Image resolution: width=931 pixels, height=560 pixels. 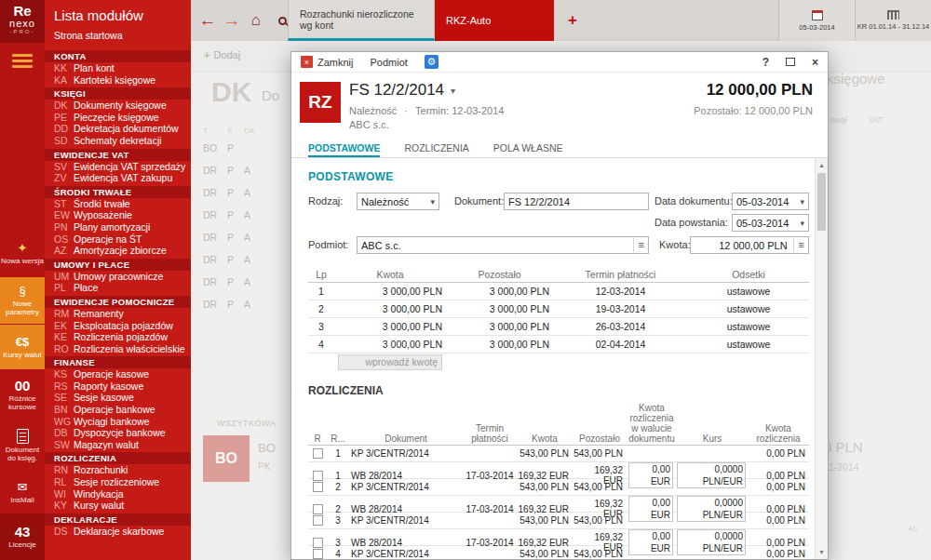 I want to click on sidebar-item-sd: SDSchematy dekretacji, so click(x=117, y=141).